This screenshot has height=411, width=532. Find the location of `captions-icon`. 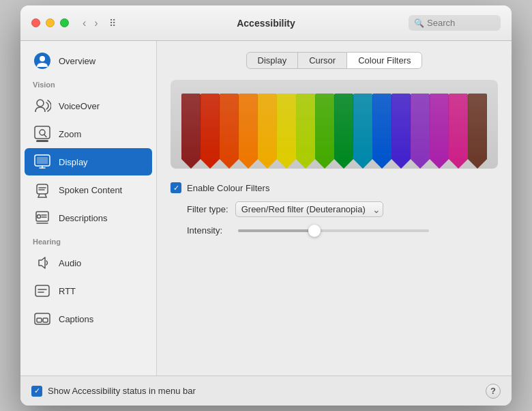

captions-icon is located at coordinates (42, 319).